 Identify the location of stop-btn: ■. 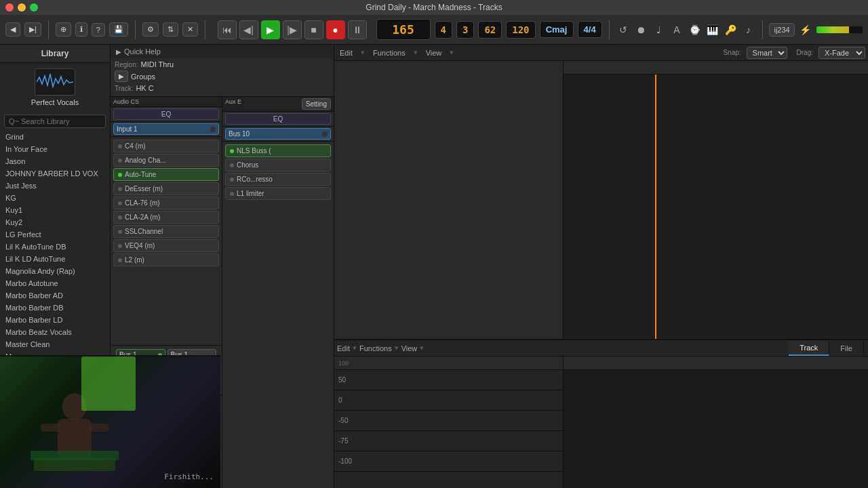
(314, 30).